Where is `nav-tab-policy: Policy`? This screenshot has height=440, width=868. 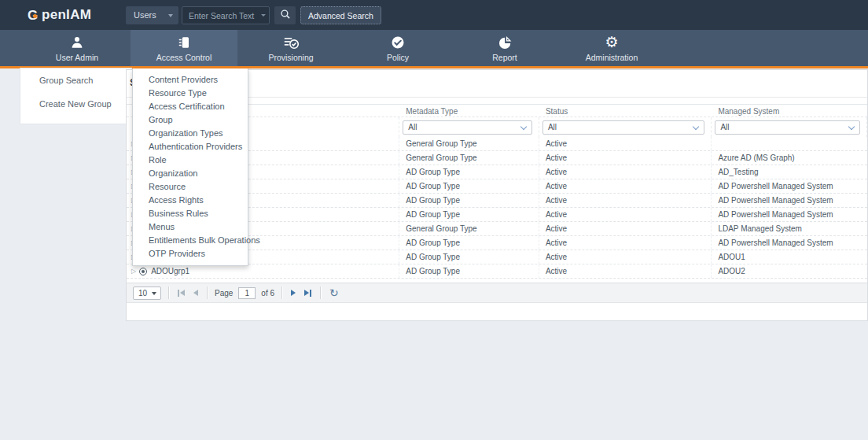
nav-tab-policy: Policy is located at coordinates (398, 48).